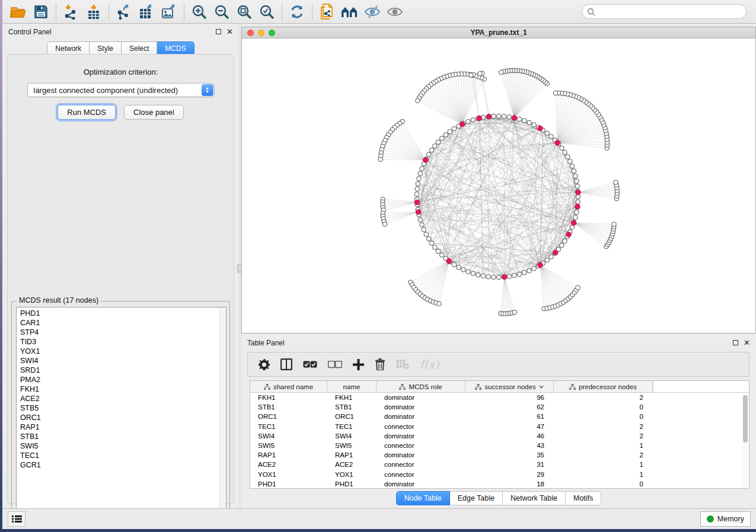 This screenshot has width=756, height=532. What do you see at coordinates (146, 12) in the screenshot?
I see `export-table-icon` at bounding box center [146, 12].